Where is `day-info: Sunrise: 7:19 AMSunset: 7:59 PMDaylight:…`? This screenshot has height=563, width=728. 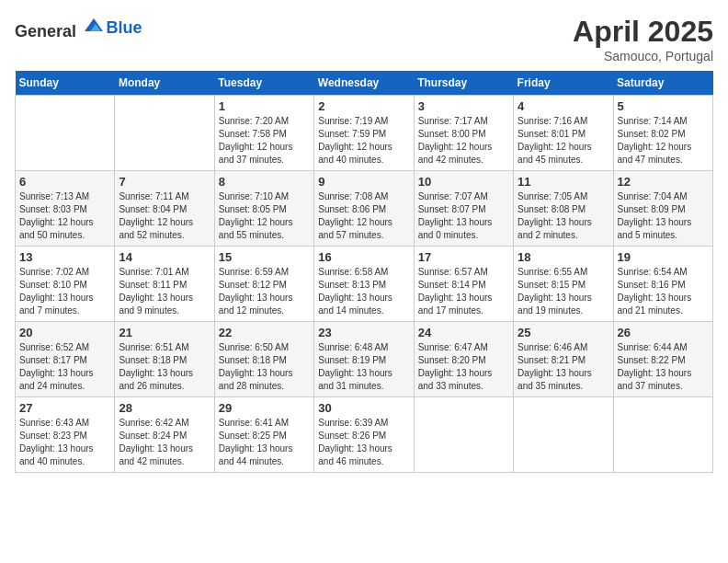
day-info: Sunrise: 7:19 AMSunset: 7:59 PMDaylight:… is located at coordinates (364, 141).